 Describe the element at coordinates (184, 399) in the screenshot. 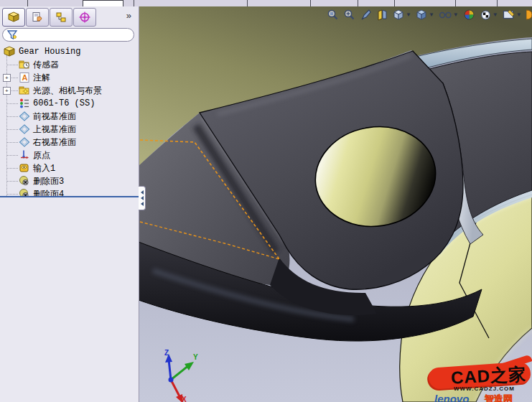

I see `triad-x-label: X` at that location.